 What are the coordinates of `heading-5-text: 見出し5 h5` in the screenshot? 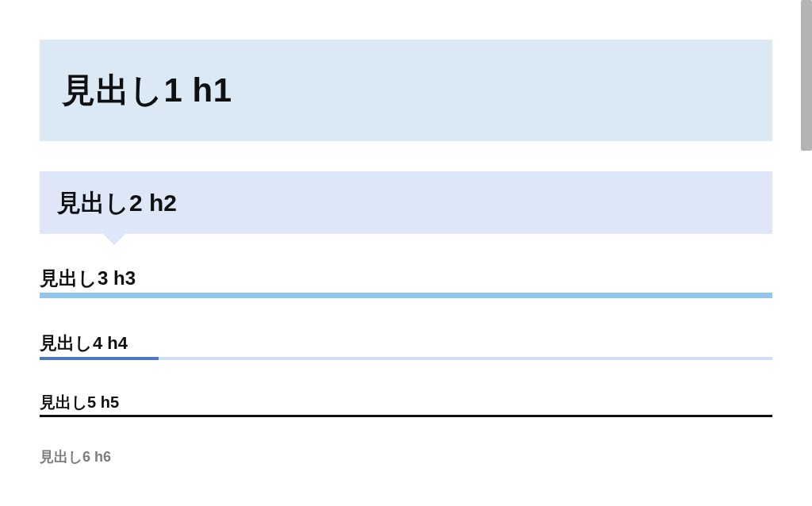 It's located at (406, 403).